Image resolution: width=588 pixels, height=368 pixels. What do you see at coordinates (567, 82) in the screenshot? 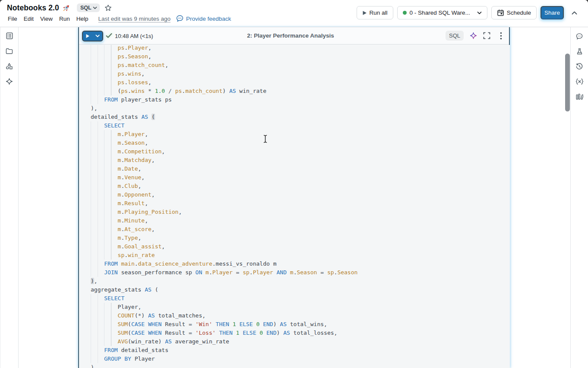
I see `notebook-scrollbar-thumb` at bounding box center [567, 82].